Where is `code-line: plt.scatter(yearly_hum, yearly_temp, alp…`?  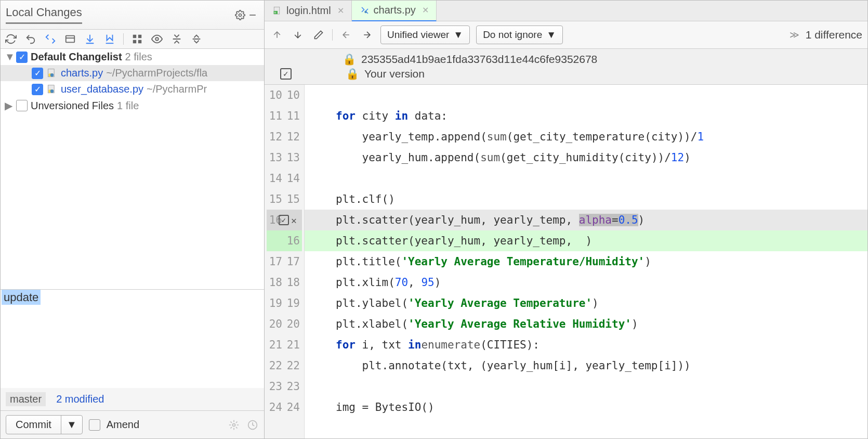 code-line: plt.scatter(yearly_hum, yearly_temp, alp… is located at coordinates (586, 220).